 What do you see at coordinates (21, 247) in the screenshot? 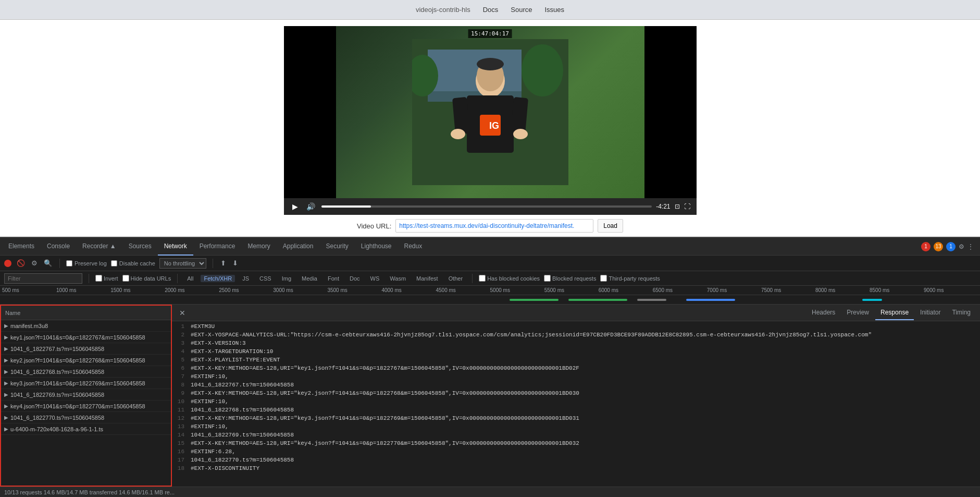
I see `tab-elements: Elements` at bounding box center [21, 247].